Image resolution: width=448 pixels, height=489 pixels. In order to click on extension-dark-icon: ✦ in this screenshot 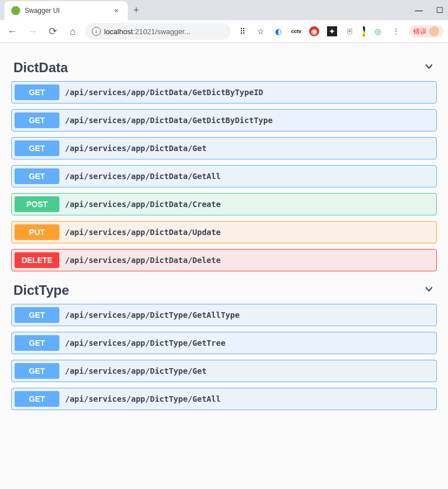, I will do `click(332, 31)`.